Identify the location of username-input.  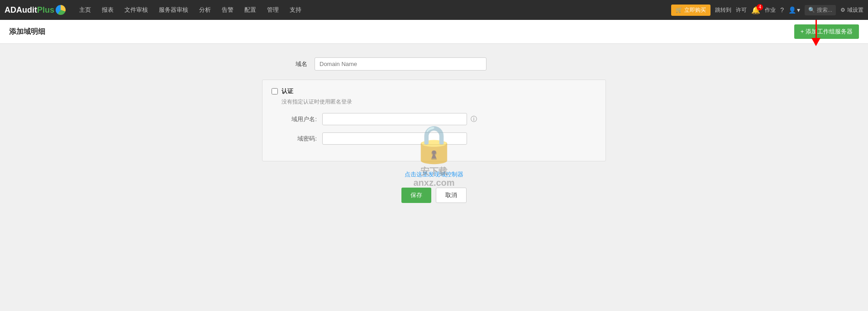
(395, 119).